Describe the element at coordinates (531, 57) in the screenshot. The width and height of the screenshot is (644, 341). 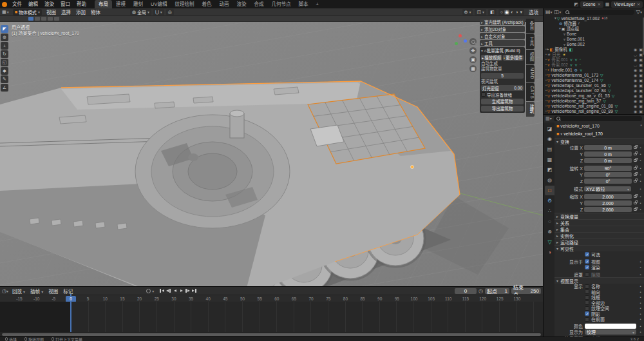
I see `npanel-tab-2: 视图` at that location.